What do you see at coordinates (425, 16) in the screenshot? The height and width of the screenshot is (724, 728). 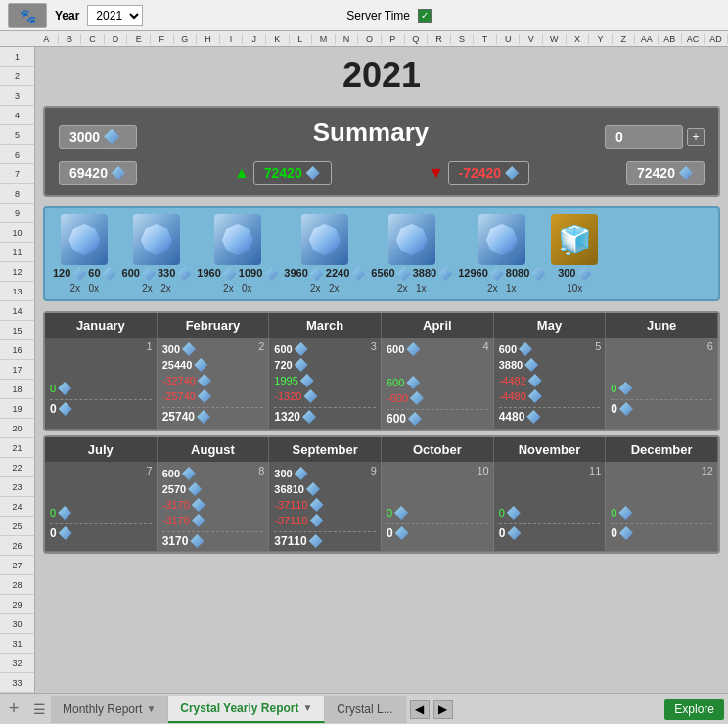 I see `server-time-checkbox: ✓` at bounding box center [425, 16].